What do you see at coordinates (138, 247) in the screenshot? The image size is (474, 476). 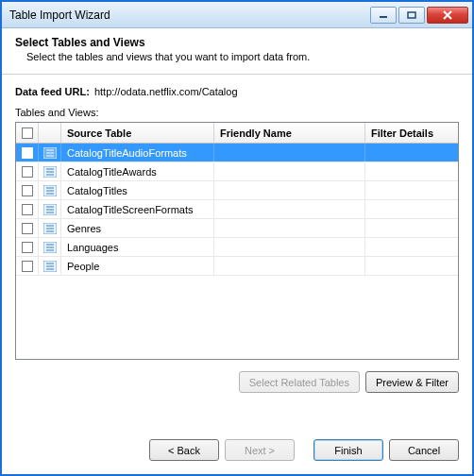 I see `source-table-cell: Languages` at bounding box center [138, 247].